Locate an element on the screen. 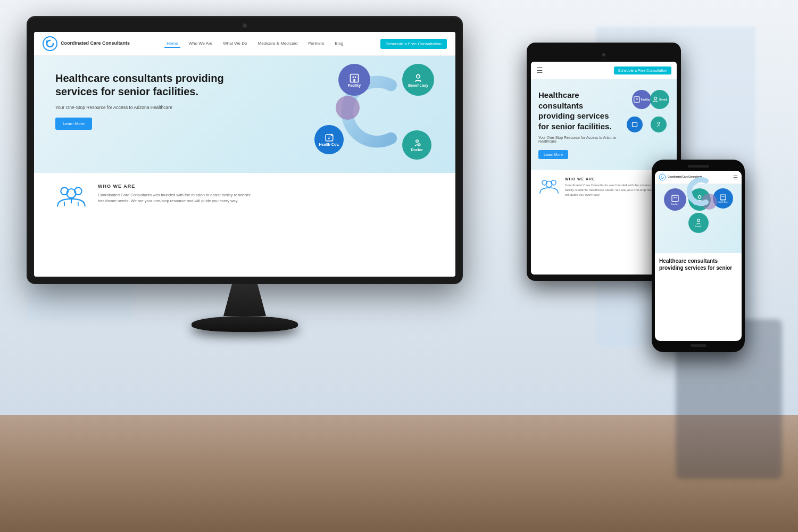 The image size is (798, 532). phone-bubble-doctor: Doctor is located at coordinates (699, 223).